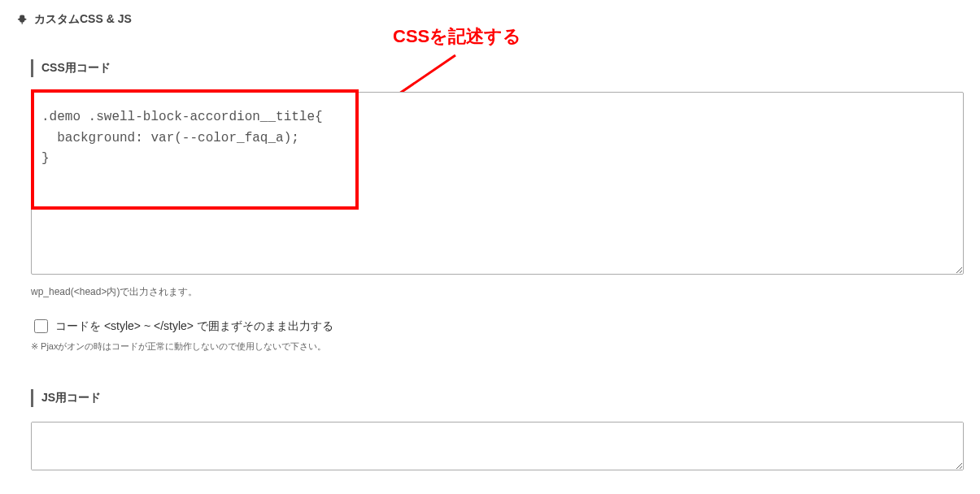 The height and width of the screenshot is (494, 980). What do you see at coordinates (498, 346) in the screenshot?
I see `pjax-note: ※ Pjaxがオンの時はコードが正常に動作しないので使用しないで下さい。` at bounding box center [498, 346].